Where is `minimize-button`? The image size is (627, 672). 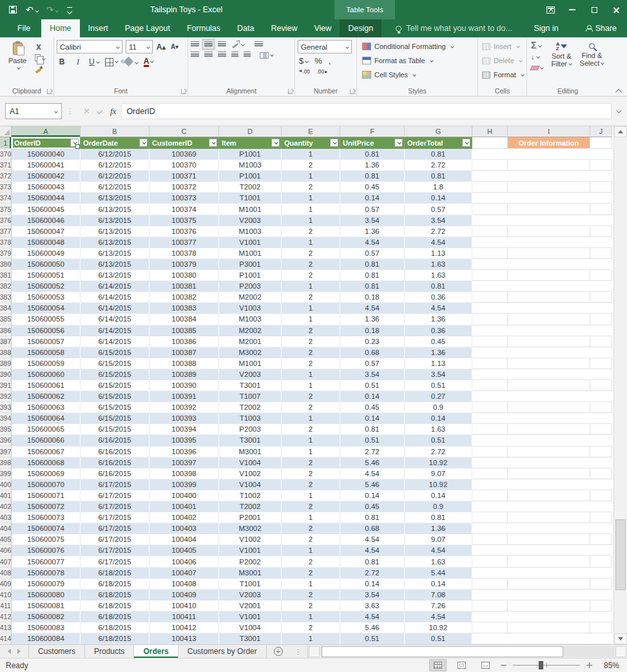
minimize-button is located at coordinates (572, 10).